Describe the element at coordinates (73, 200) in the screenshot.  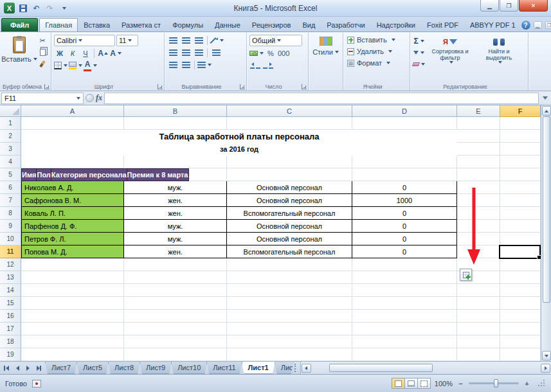
I see `name-cell: Сафронова В. М.` at that location.